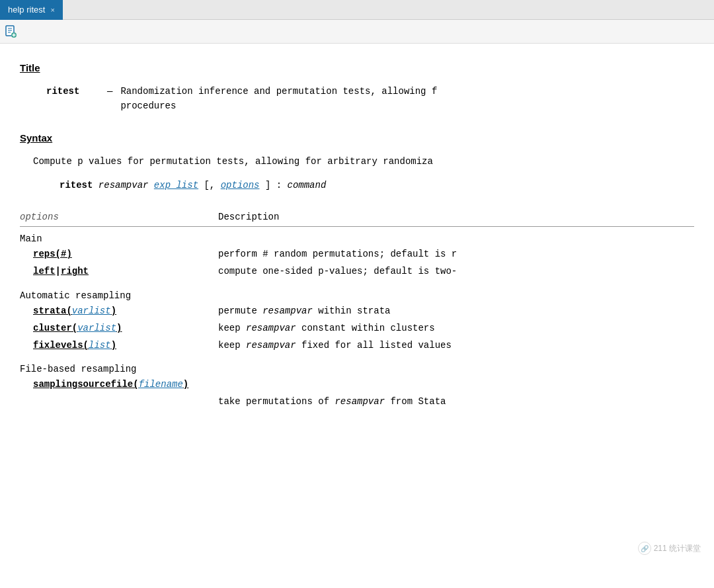 The height and width of the screenshot is (588, 714). I want to click on options-group-autoresample: Automatic resampling, so click(357, 296).